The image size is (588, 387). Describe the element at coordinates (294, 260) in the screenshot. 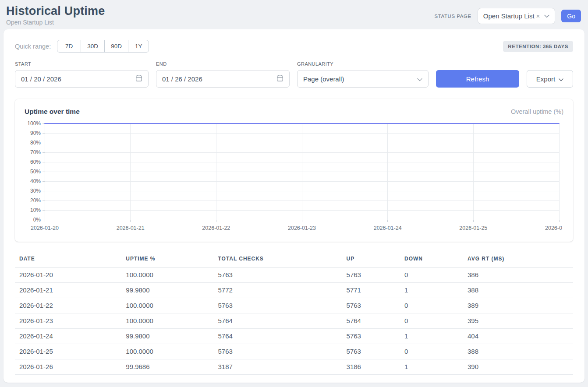

I see `table-header-row: DATEUPTIME %TOTAL CHECKSUPDOWNAVG RT (MS…` at that location.